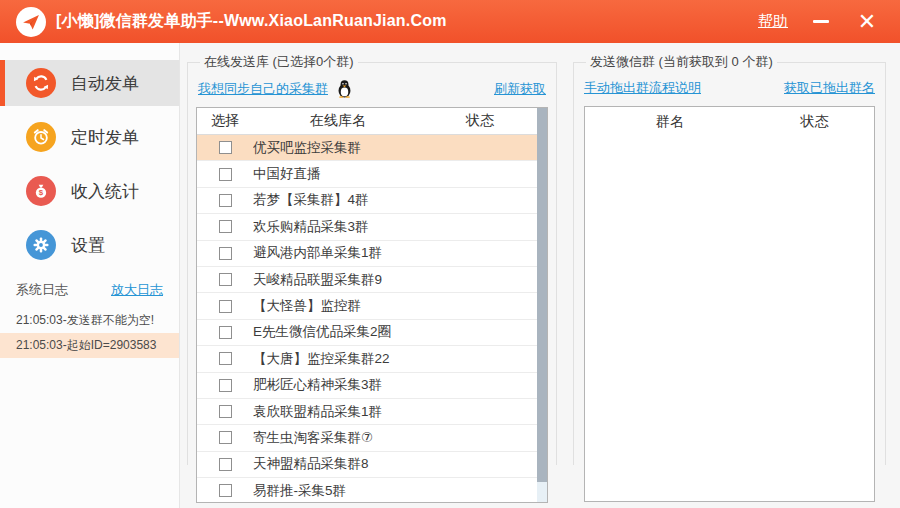 Image resolution: width=900 pixels, height=508 pixels. What do you see at coordinates (90, 245) in the screenshot?
I see `sidebar-item-settings: 设置` at bounding box center [90, 245].